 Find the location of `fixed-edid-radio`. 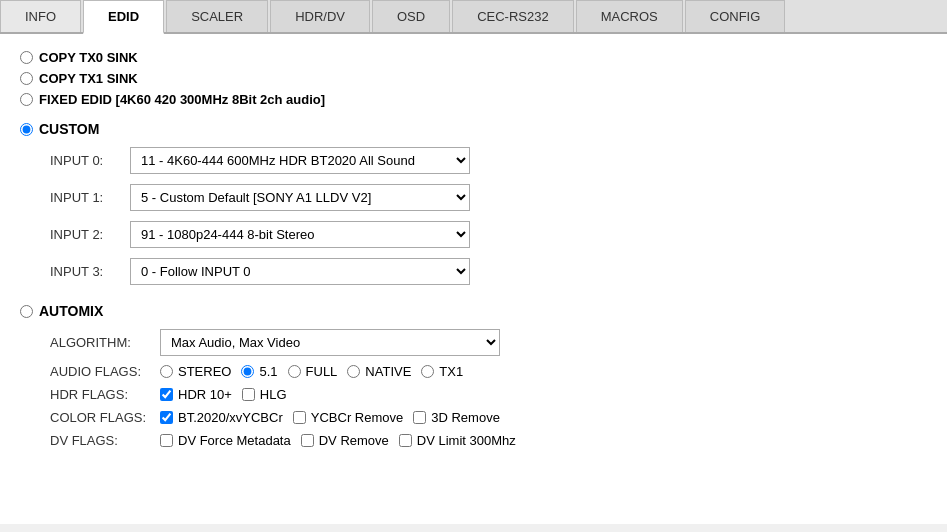

fixed-edid-radio is located at coordinates (26, 100).